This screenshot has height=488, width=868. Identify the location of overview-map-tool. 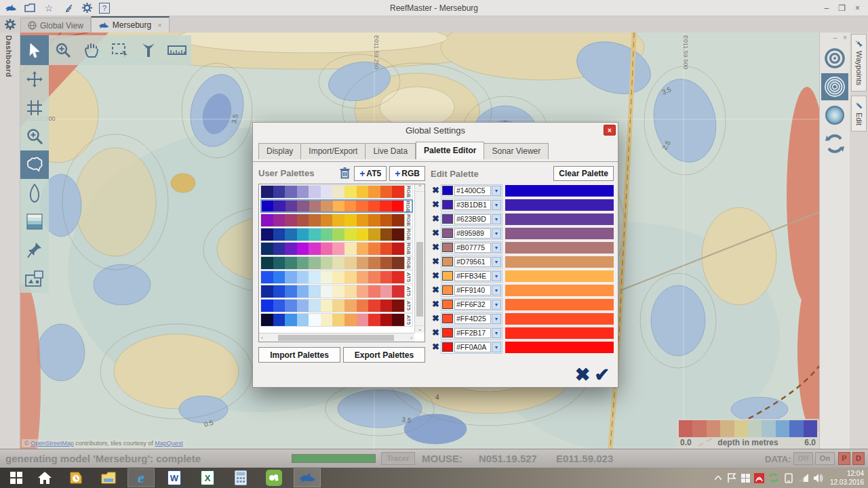
(35, 165).